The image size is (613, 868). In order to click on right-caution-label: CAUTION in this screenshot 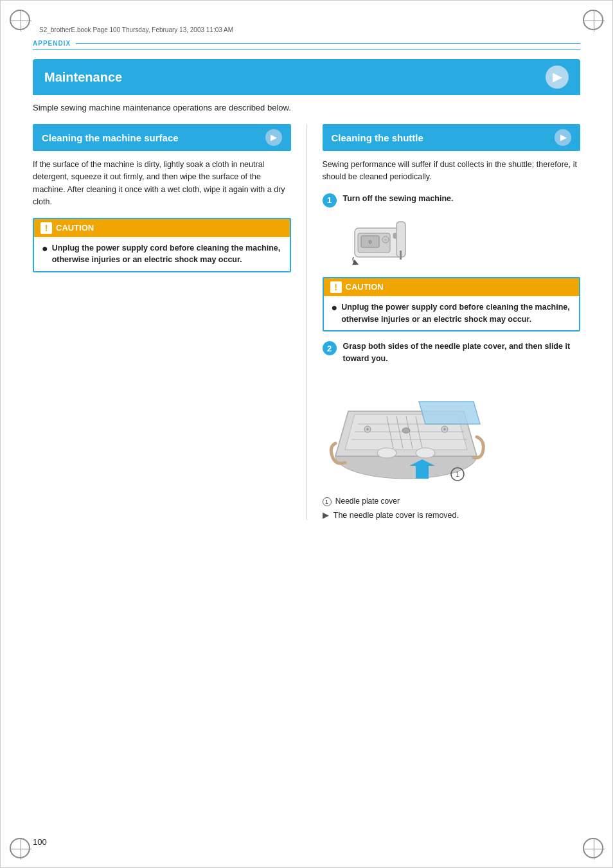, I will do `click(365, 287)`.